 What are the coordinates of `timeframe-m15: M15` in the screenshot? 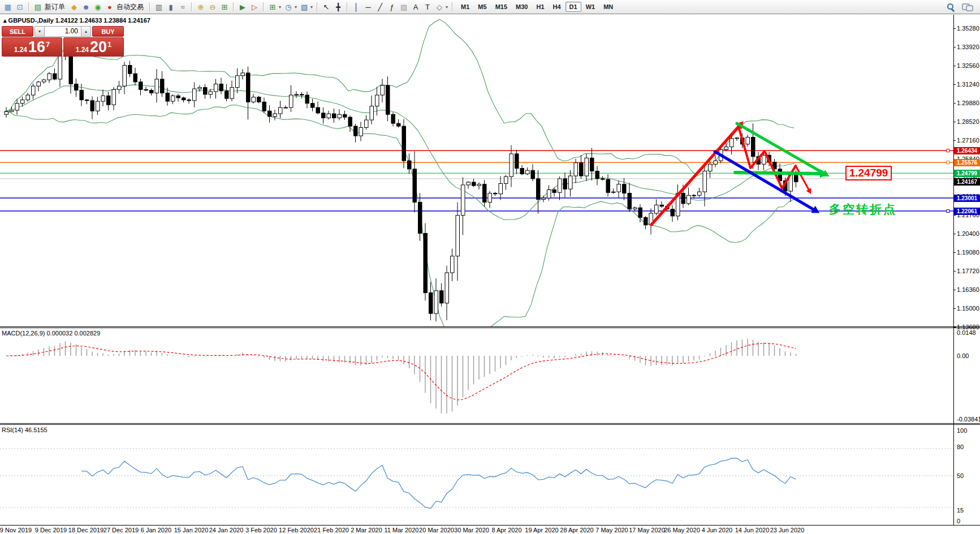 It's located at (501, 7).